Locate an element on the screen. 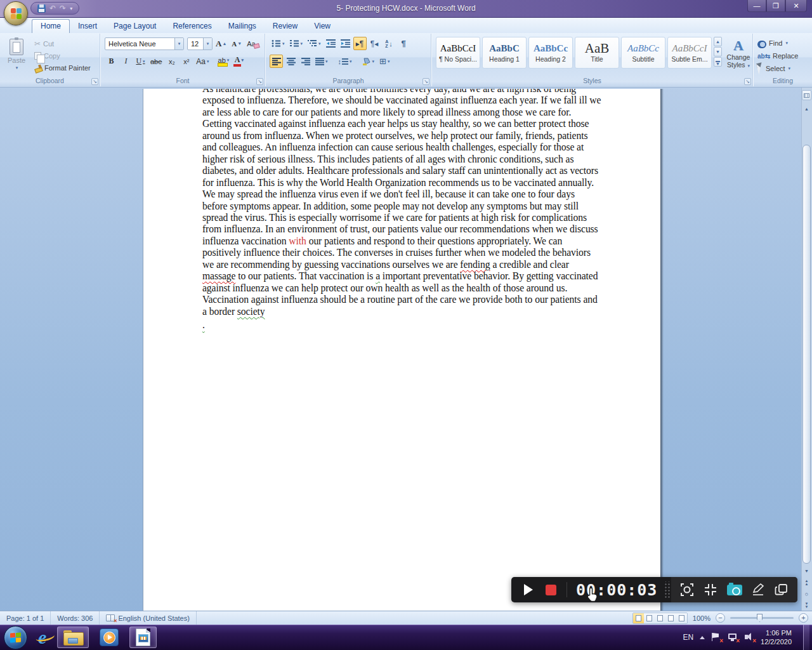 The height and width of the screenshot is (650, 812). taskbar-media-player is located at coordinates (109, 637).